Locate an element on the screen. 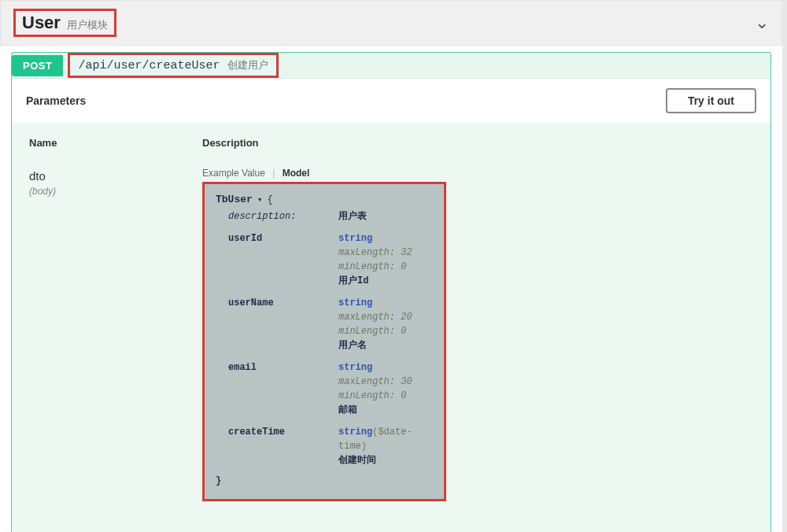 Image resolution: width=787 pixels, height=532 pixels. field-userName-key: userName is located at coordinates (283, 324).